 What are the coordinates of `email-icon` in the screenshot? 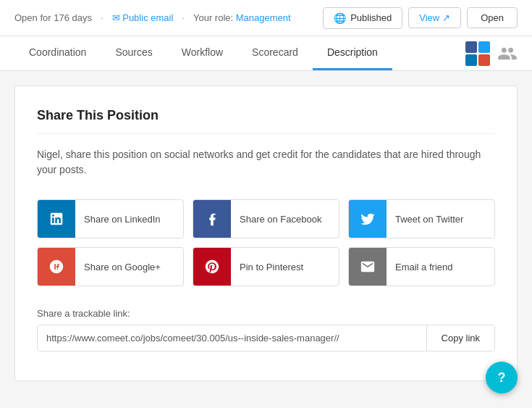 It's located at (368, 267).